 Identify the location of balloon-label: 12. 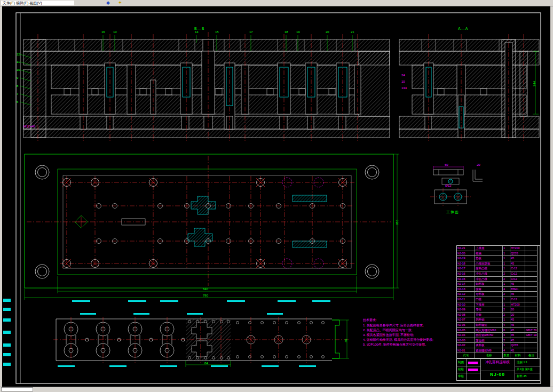
(18, 54).